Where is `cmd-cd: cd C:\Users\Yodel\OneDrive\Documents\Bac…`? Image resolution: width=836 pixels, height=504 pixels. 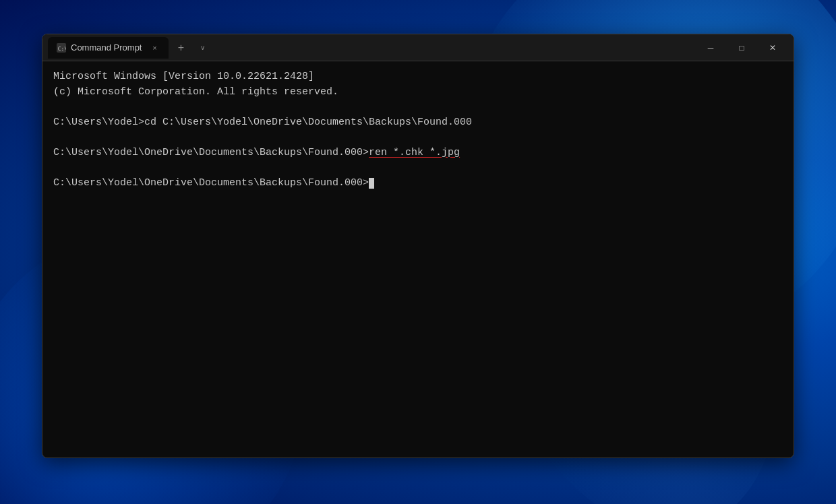
cmd-cd: cd C:\Users\Yodel\OneDrive\Documents\Bac… is located at coordinates (308, 123).